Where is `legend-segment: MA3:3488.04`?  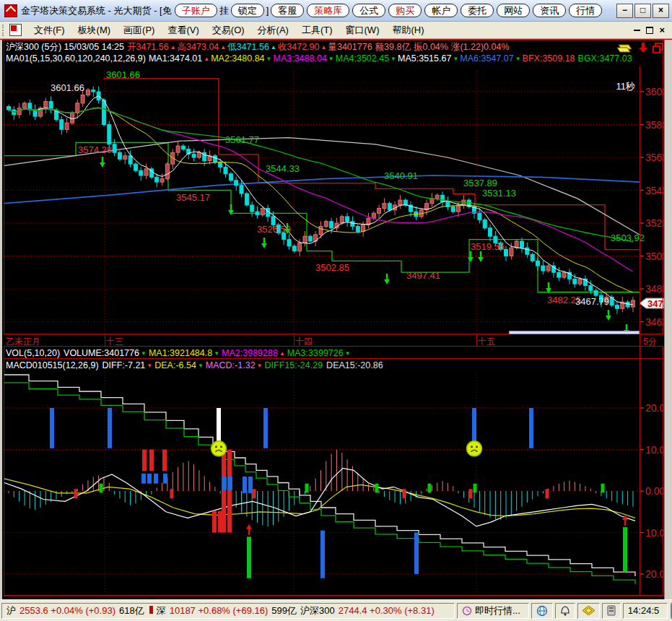 legend-segment: MA3:3488.04 is located at coordinates (300, 58).